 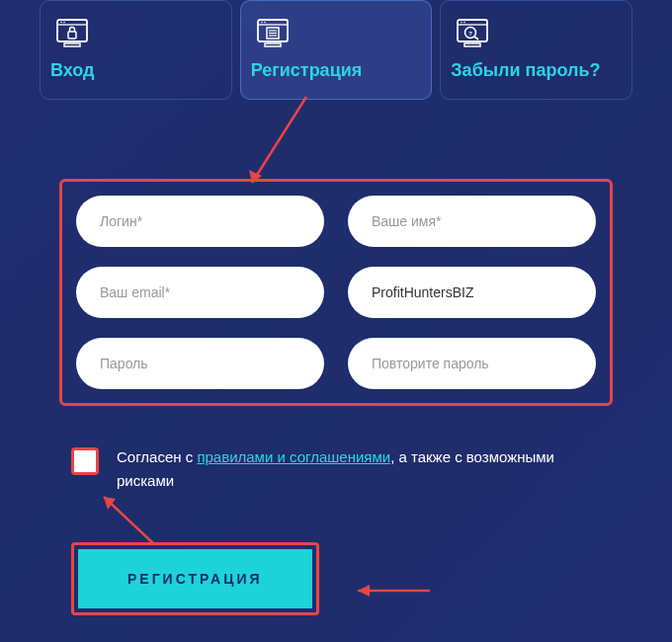 I want to click on terms-link: правилами и соглашениями, so click(x=294, y=456).